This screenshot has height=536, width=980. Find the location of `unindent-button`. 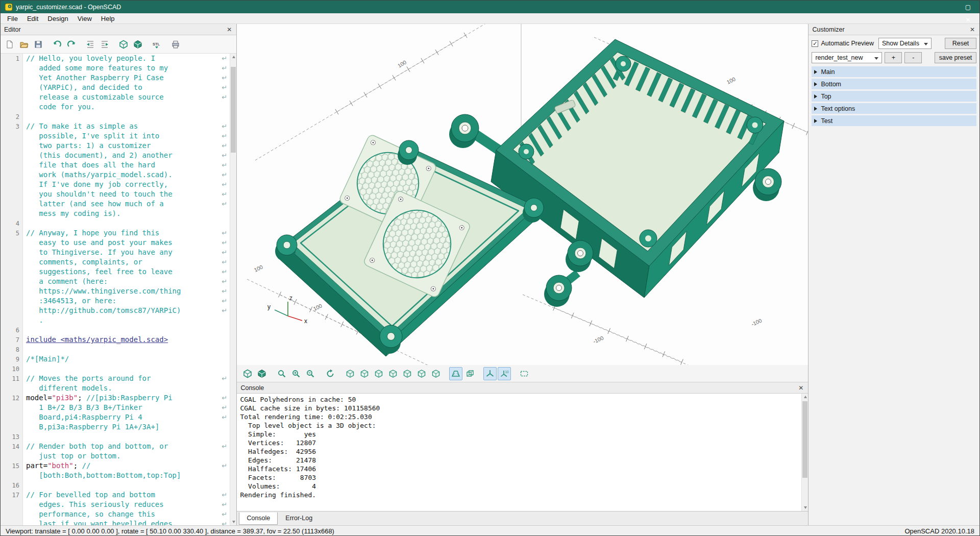

unindent-button is located at coordinates (90, 44).